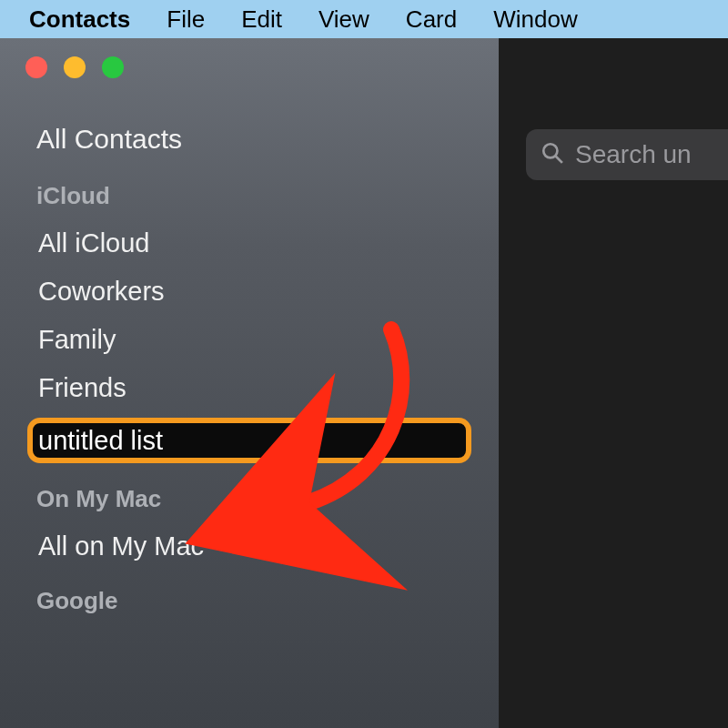 The height and width of the screenshot is (728, 728). Describe the element at coordinates (344, 20) in the screenshot. I see `menu-view: View` at that location.